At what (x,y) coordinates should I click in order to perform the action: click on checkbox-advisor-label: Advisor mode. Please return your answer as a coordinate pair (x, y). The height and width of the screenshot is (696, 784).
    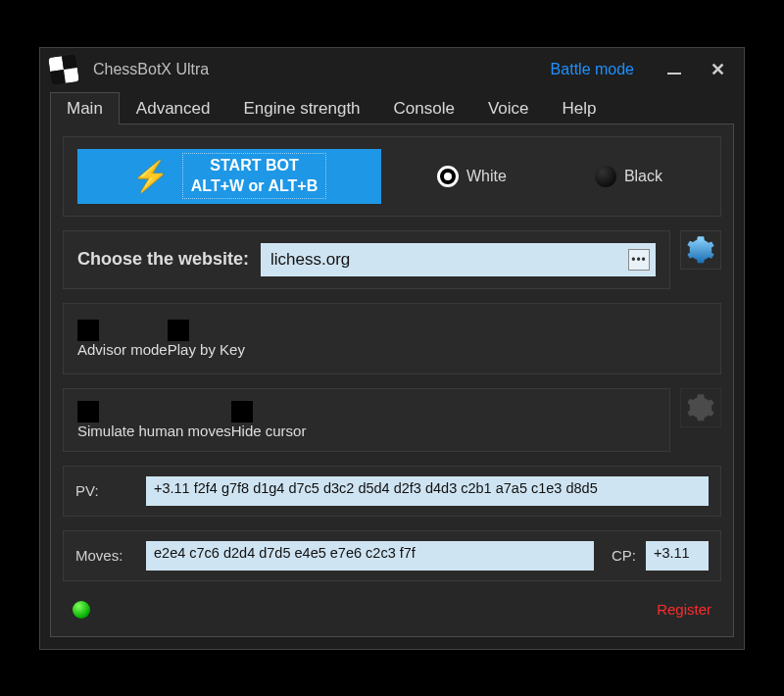
    Looking at the image, I should click on (122, 349).